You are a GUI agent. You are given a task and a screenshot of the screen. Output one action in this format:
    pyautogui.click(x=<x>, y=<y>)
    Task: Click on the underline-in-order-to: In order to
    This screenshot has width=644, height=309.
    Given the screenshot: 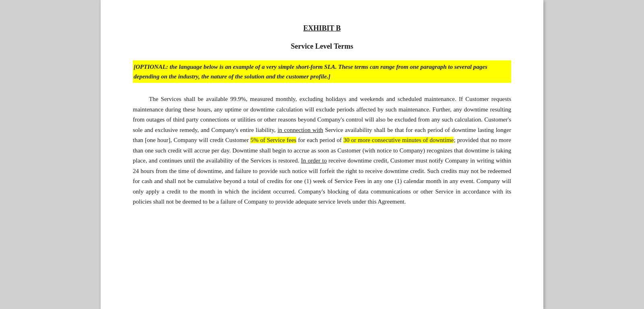 What is the action you would take?
    pyautogui.click(x=314, y=161)
    